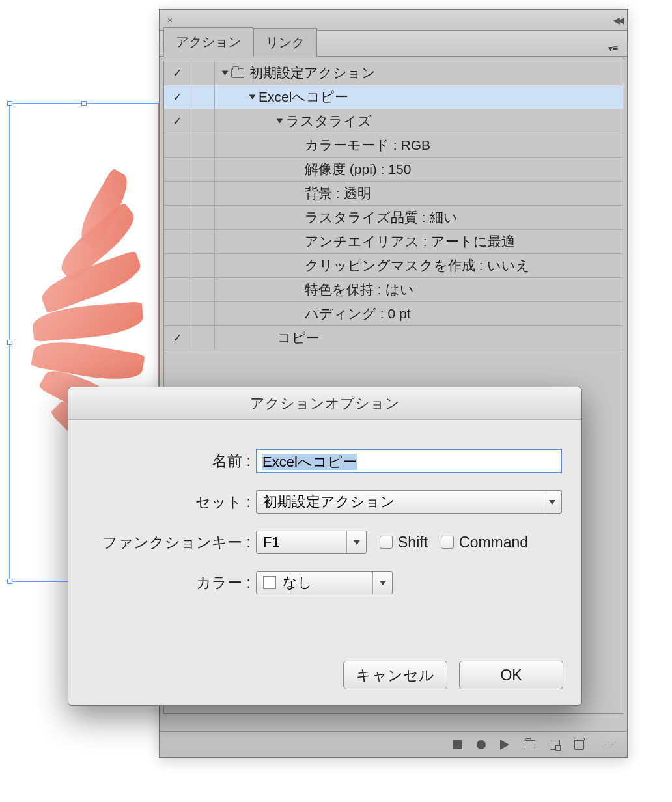 Image resolution: width=672 pixels, height=802 pixels. Describe the element at coordinates (458, 745) in the screenshot. I see `stop-icon` at that location.